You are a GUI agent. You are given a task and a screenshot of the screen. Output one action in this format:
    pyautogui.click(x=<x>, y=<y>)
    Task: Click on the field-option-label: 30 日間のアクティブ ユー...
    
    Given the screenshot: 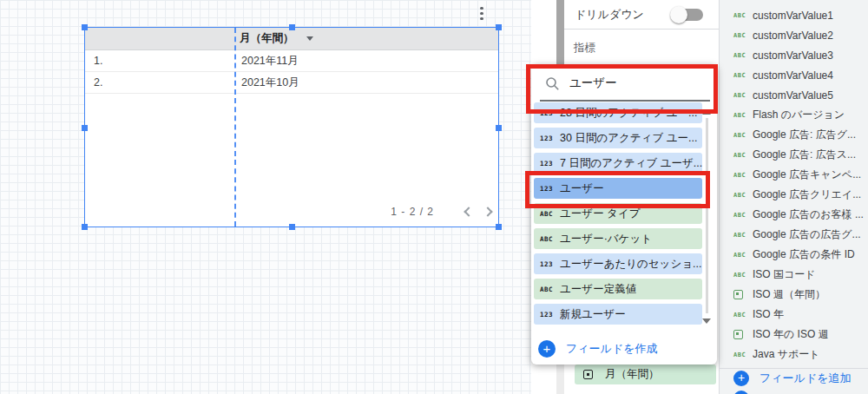 What is the action you would take?
    pyautogui.click(x=628, y=139)
    